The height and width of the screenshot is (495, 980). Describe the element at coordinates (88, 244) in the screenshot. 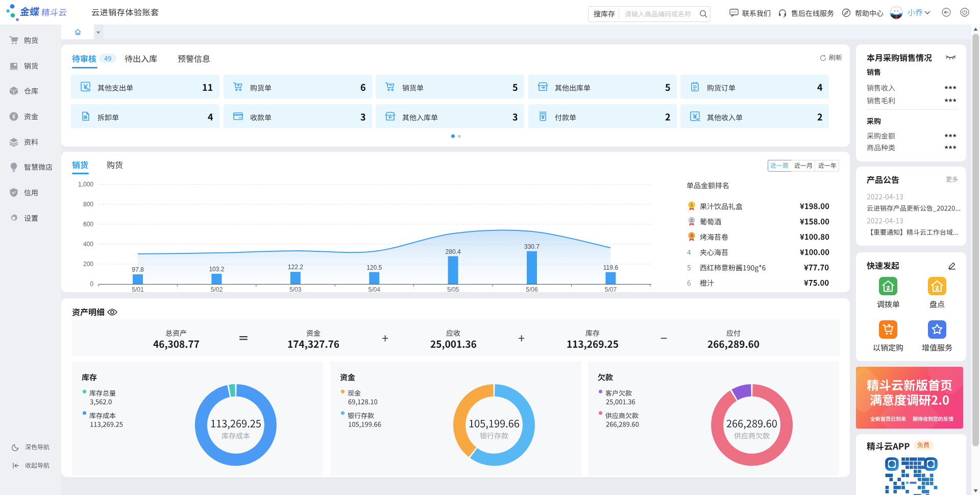

I see `svg-text: 400` at that location.